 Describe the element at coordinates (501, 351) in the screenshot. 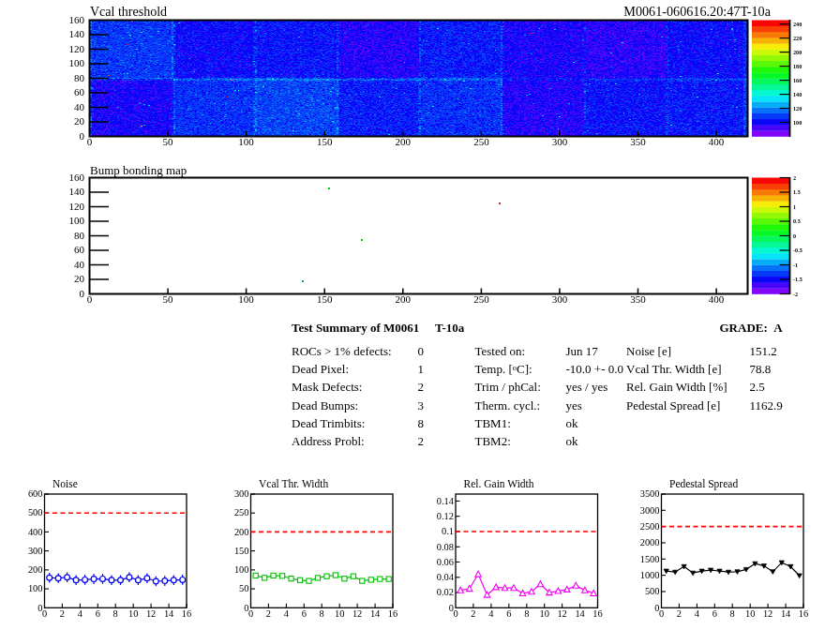

I see `svg-text: Tested on:` at that location.